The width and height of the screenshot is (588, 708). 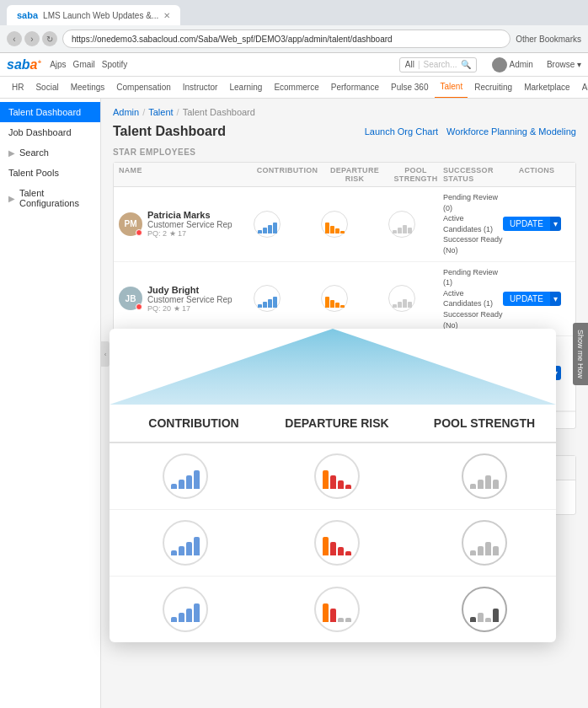 What do you see at coordinates (470, 131) in the screenshot?
I see `page-header-links: Launch Org Chart Workforce Planning & Mo…` at bounding box center [470, 131].